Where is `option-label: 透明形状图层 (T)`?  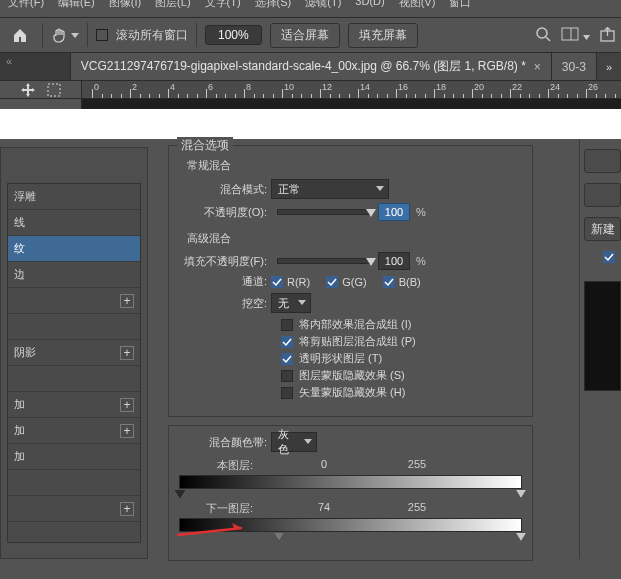 option-label: 透明形状图层 (T) is located at coordinates (340, 358).